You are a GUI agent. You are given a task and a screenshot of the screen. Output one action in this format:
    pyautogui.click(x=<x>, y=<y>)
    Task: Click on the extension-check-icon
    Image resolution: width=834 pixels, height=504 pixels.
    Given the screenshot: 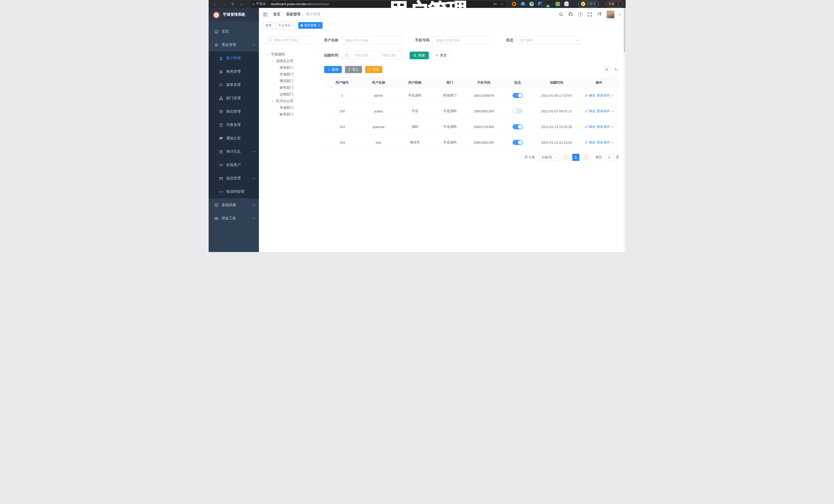 What is the action you would take?
    pyautogui.click(x=531, y=4)
    